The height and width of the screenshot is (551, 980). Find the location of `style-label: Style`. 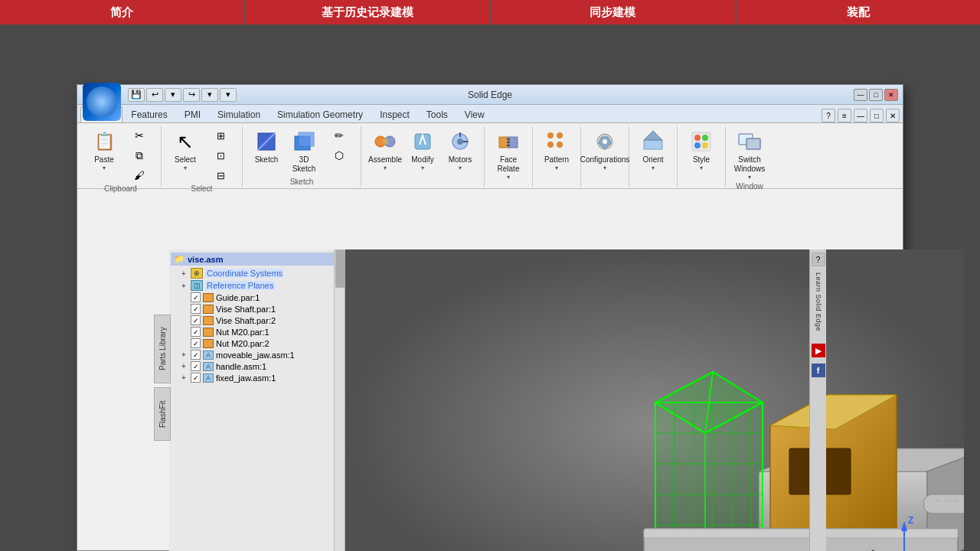

style-label: Style is located at coordinates (701, 160).